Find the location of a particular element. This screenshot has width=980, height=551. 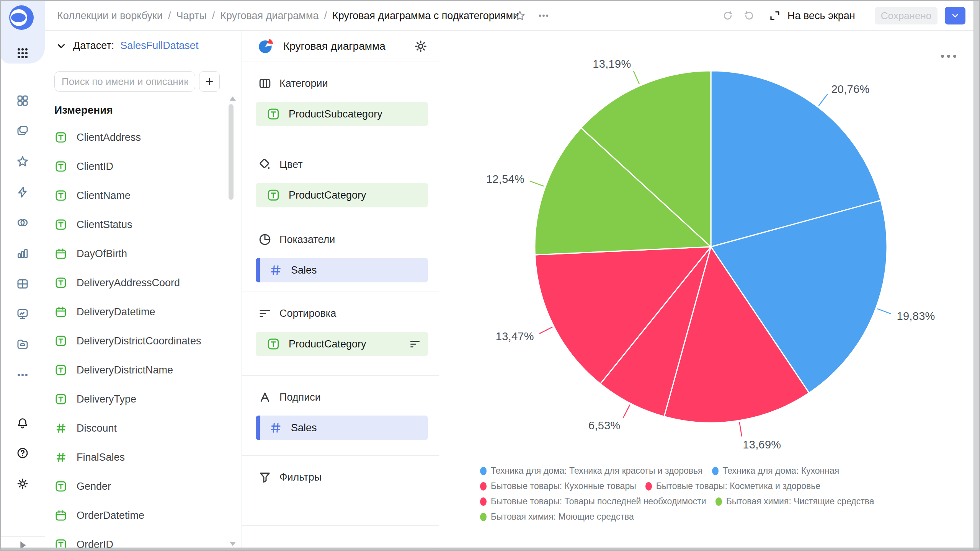

field-item-DeliveryType: DeliveryType is located at coordinates (139, 399).